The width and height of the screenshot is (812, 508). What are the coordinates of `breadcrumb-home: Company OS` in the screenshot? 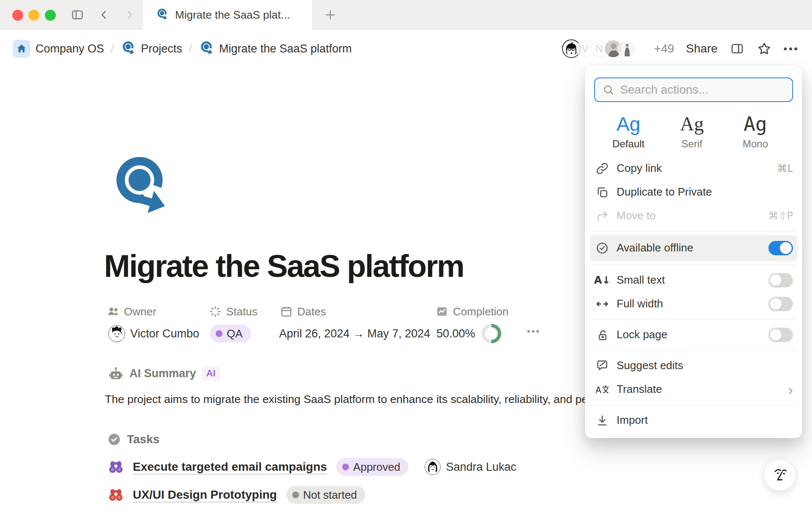 It's located at (58, 49).